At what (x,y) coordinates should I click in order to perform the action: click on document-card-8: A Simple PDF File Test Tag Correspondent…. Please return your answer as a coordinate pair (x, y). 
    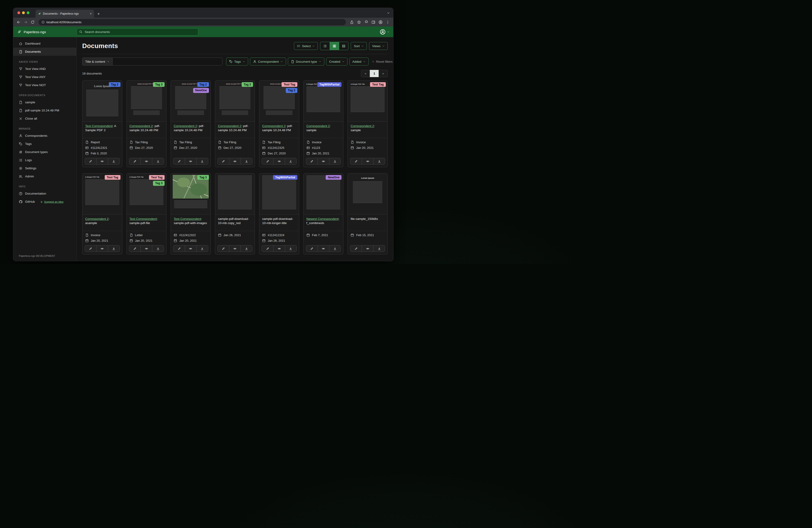
    Looking at the image, I should click on (102, 214).